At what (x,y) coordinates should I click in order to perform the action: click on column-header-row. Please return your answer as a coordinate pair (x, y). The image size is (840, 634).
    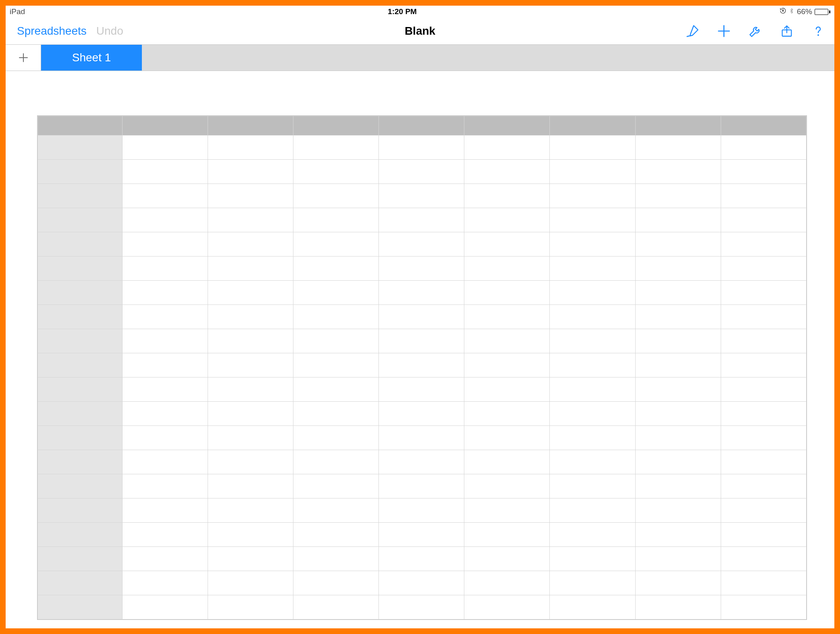
    Looking at the image, I should click on (422, 126).